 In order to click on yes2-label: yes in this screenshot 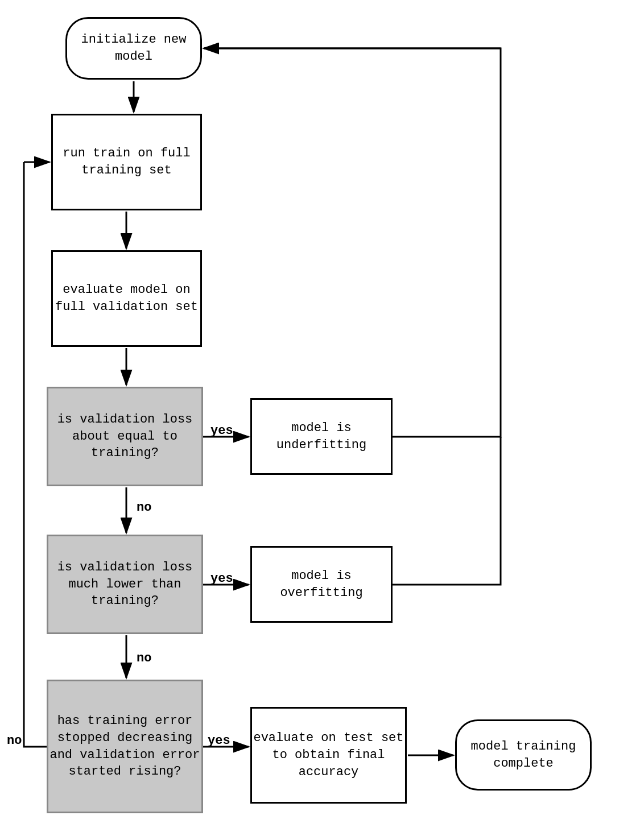, I will do `click(222, 579)`.